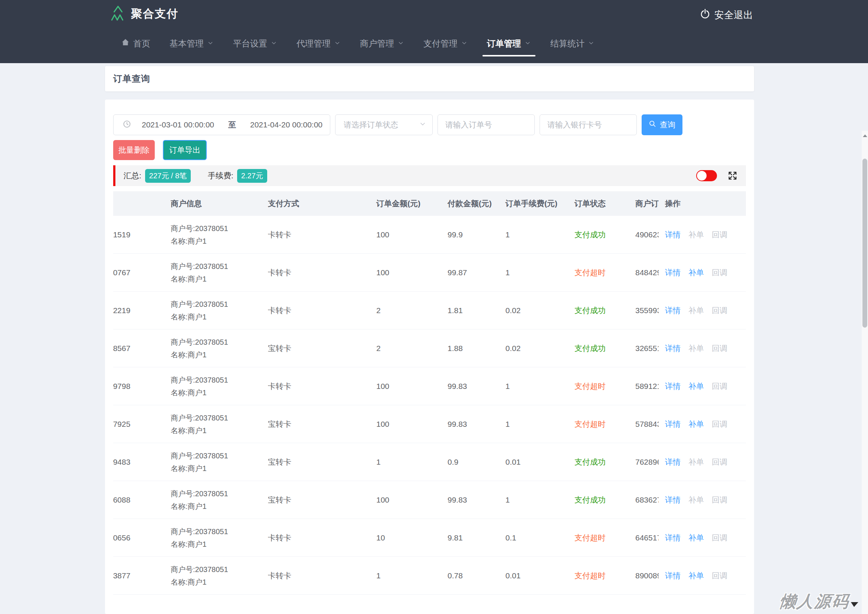 This screenshot has height=614, width=868. I want to click on paid-amount-cell: 0.9, so click(476, 462).